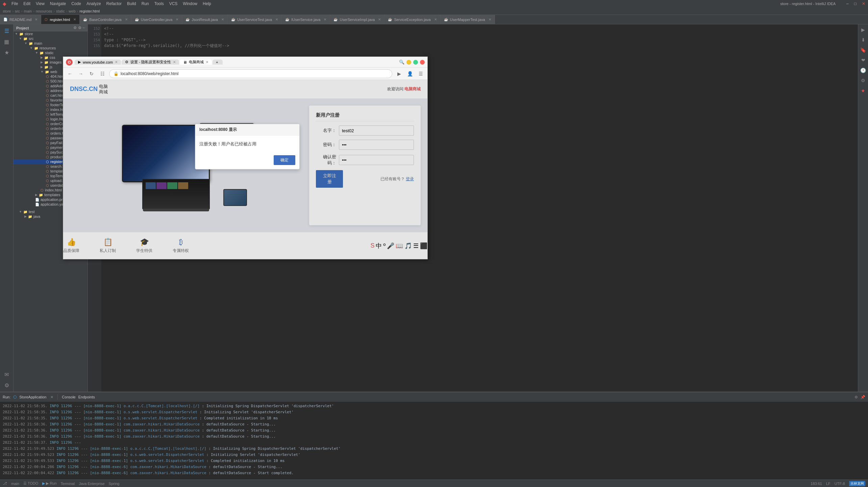 The height and width of the screenshot is (487, 868). I want to click on status-bar: ⎇ main ☰ TODO ▶ ▶ Run Terminal Java Ente…, so click(434, 483).